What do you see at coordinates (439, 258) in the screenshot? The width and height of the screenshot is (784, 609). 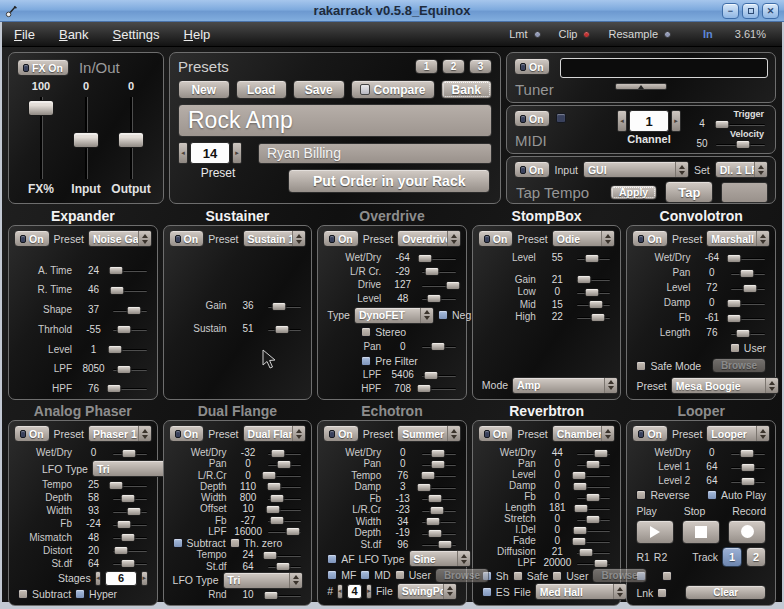 I see `overdrive-wet-dry-slider` at bounding box center [439, 258].